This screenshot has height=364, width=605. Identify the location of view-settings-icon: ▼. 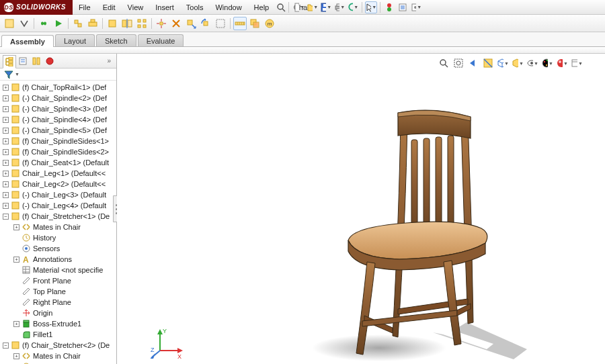
(577, 63).